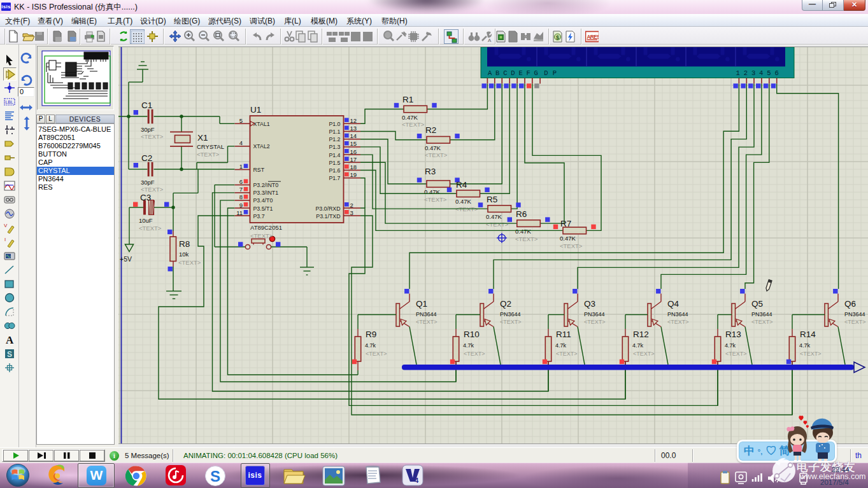 The height and width of the screenshot is (488, 868). Describe the element at coordinates (146, 158) in the screenshot. I see `svg-text: C2` at that location.